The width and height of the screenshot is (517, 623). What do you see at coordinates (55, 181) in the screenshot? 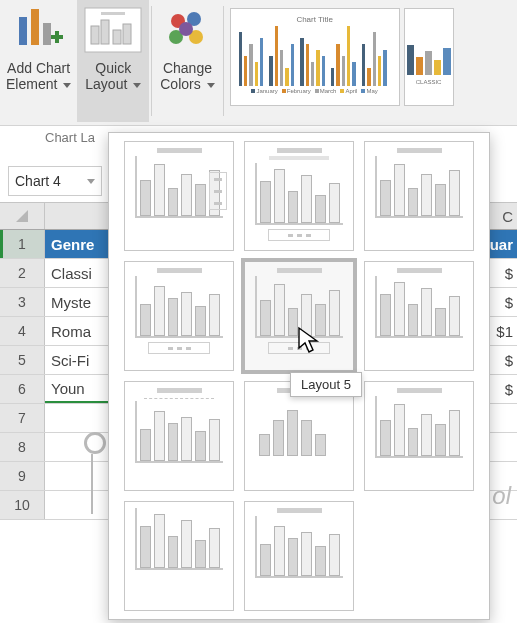
I see `name-box: Chart 4` at bounding box center [55, 181].